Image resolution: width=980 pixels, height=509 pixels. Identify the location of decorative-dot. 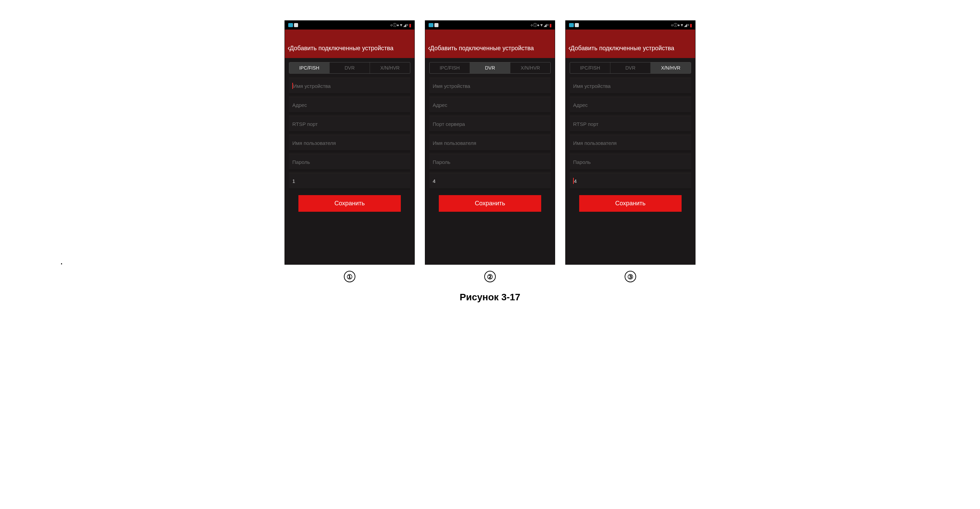
(62, 264).